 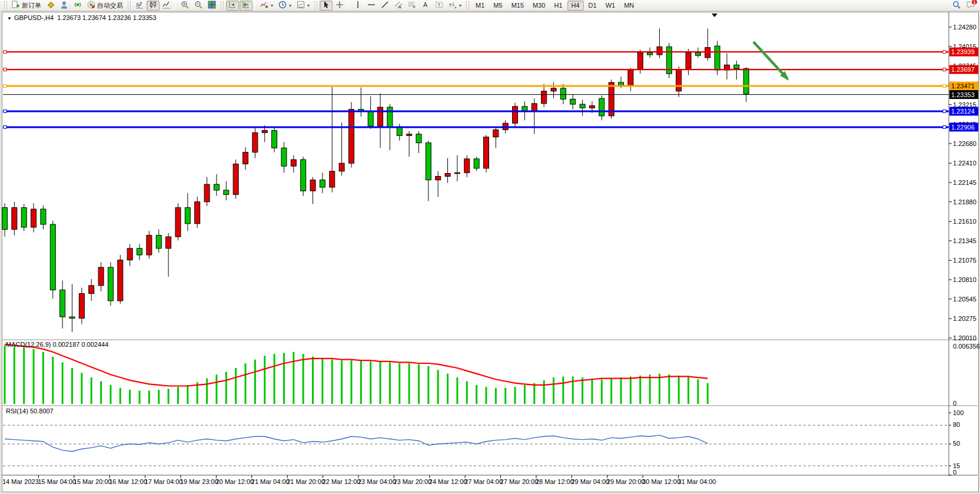 What do you see at coordinates (264, 5) in the screenshot?
I see `indicators-icon` at bounding box center [264, 5].